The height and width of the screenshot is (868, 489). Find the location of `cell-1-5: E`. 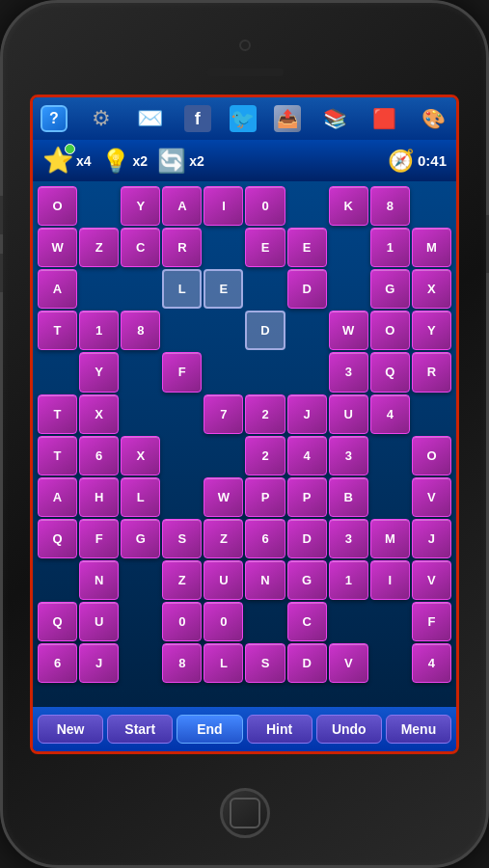

cell-1-5: E is located at coordinates (264, 247).